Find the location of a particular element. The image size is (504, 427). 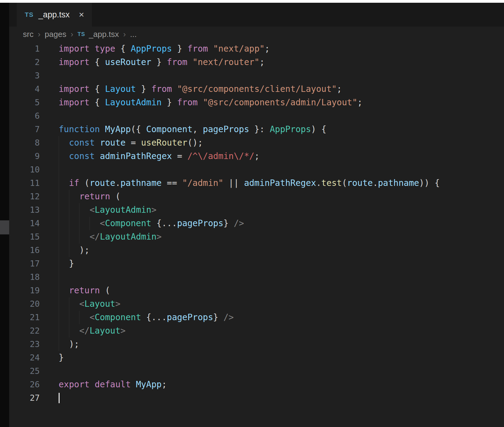

code-line: 27 is located at coordinates (257, 398).